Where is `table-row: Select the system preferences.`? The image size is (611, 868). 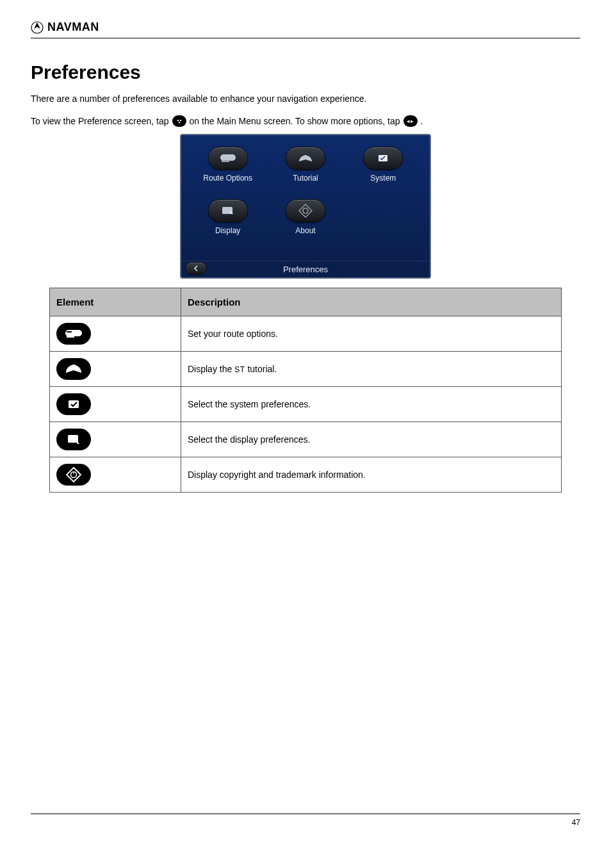
table-row: Select the system preferences. is located at coordinates (306, 405).